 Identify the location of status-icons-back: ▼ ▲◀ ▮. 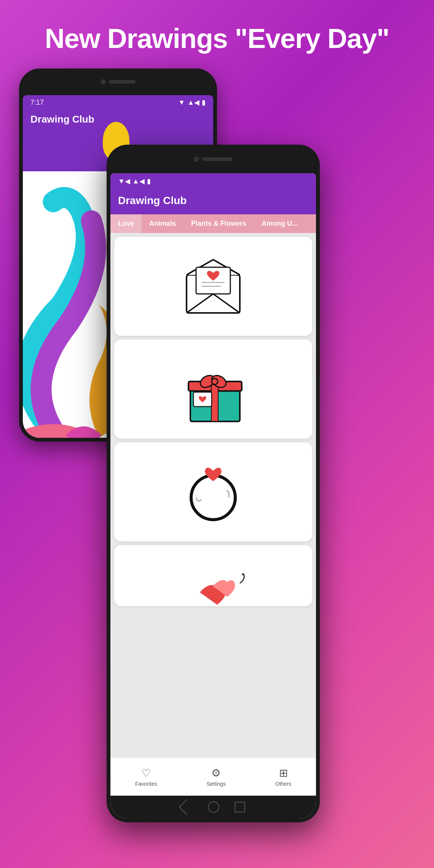
(192, 102).